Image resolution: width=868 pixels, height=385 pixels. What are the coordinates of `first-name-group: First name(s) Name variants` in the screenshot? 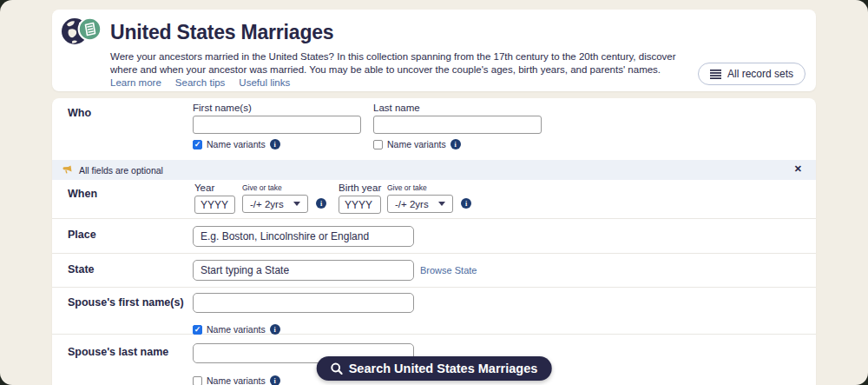 It's located at (277, 126).